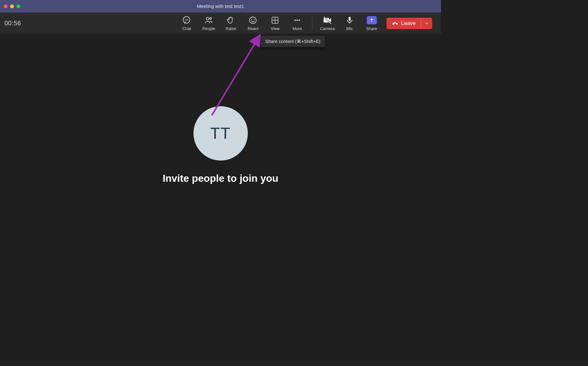 The width and height of the screenshot is (588, 366). I want to click on close-window-button, so click(6, 6).